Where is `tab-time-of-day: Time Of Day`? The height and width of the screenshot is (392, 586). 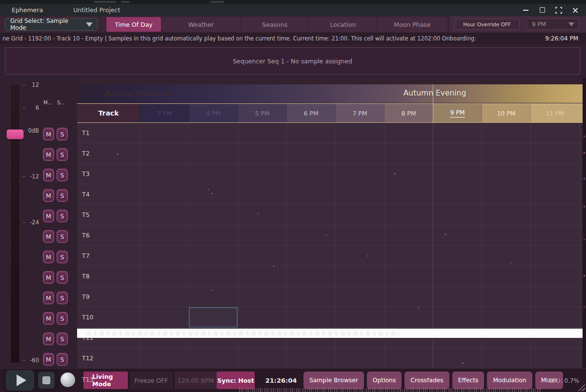
tab-time-of-day: Time Of Day is located at coordinates (134, 24).